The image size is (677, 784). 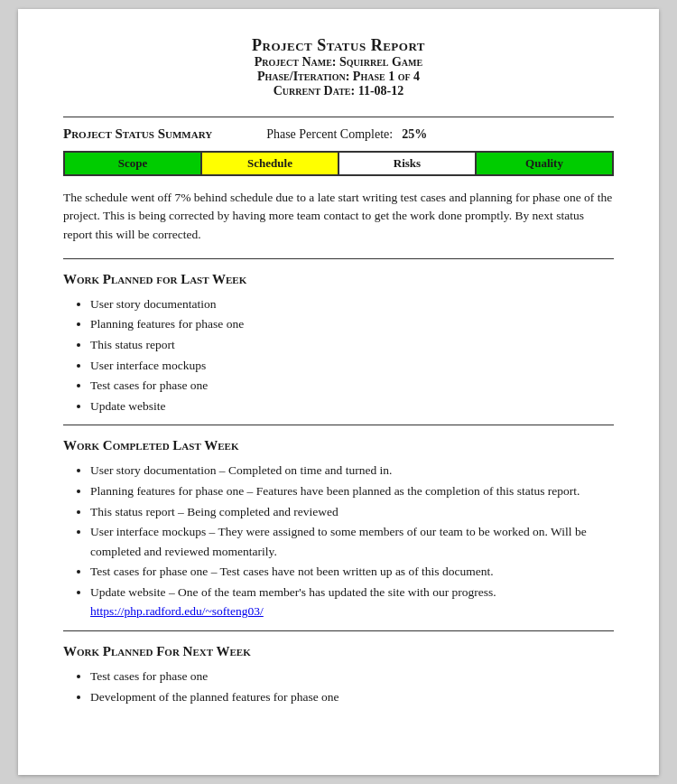 I want to click on list-item: User story documentation – Completed on …, so click(x=352, y=471).